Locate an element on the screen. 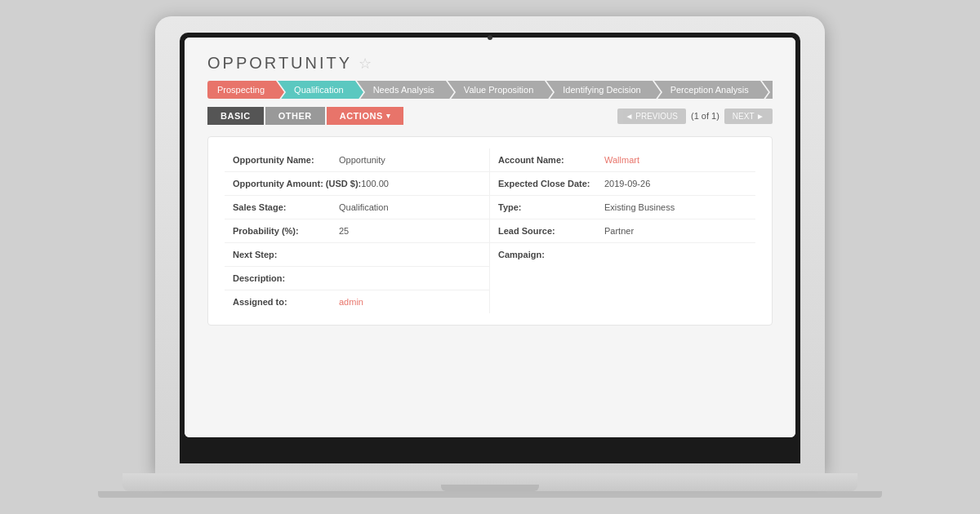 The height and width of the screenshot is (514, 980). right-column: Account Name: Wallmart Expected Close Da… is located at coordinates (622, 231).